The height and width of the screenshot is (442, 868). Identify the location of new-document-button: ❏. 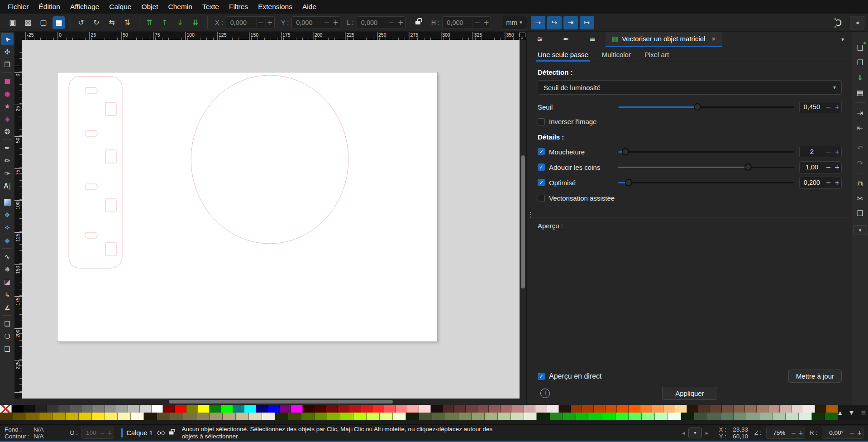
(860, 48).